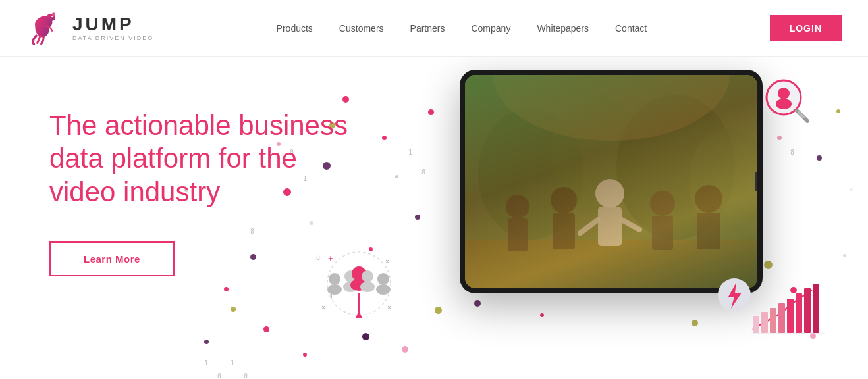  What do you see at coordinates (735, 295) in the screenshot?
I see `lightning-icon` at bounding box center [735, 295].